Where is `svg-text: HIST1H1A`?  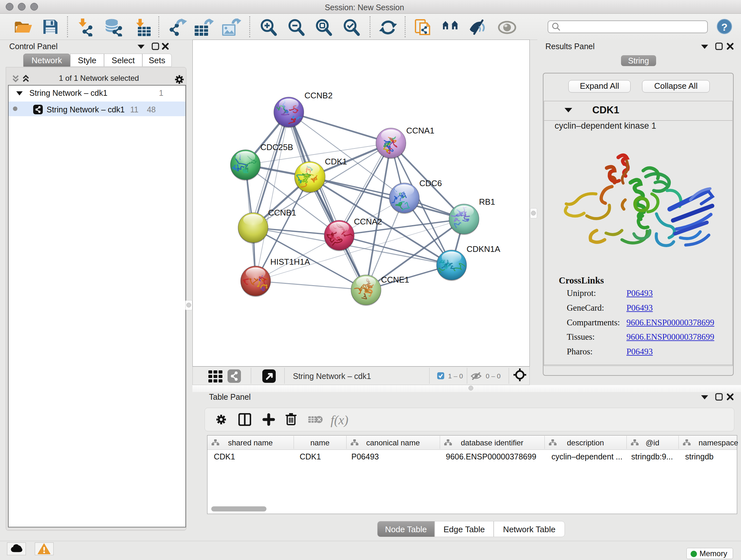 svg-text: HIST1H1A is located at coordinates (290, 262).